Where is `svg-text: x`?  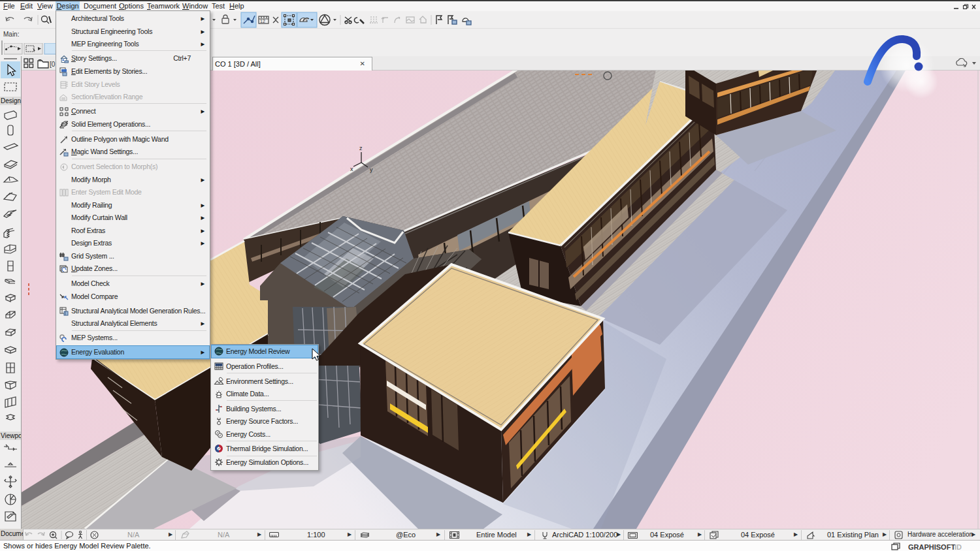
svg-text: x is located at coordinates (351, 169).